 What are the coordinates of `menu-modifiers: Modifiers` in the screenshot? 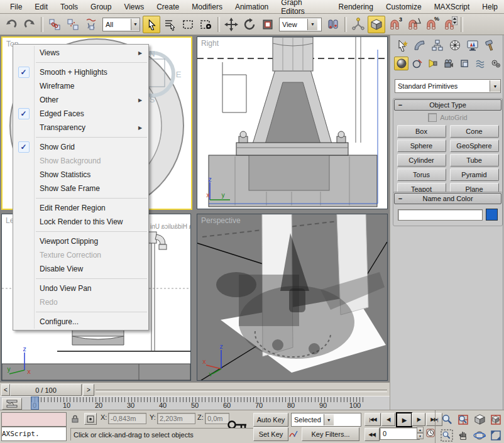 It's located at (207, 7).